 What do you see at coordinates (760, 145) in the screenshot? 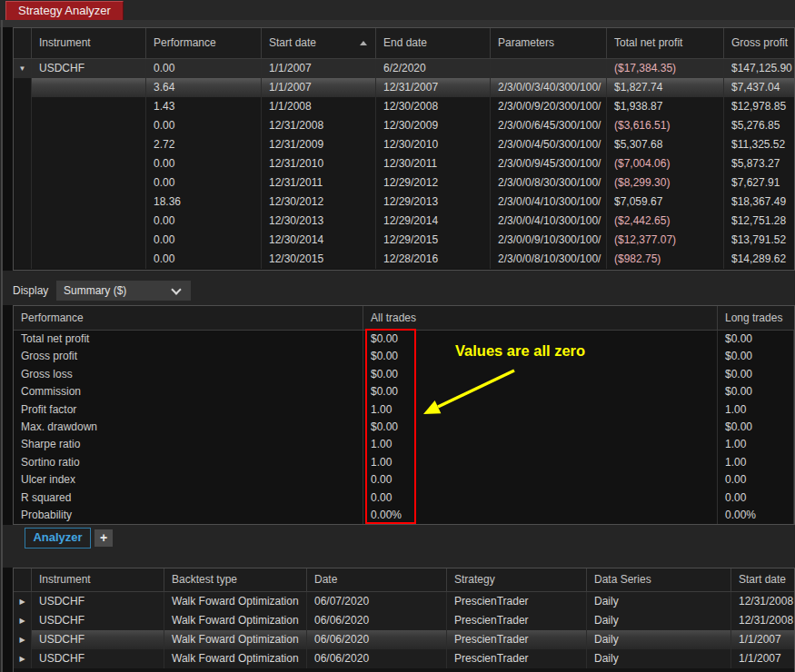
I see `cell-gross-profit: $11,325.52` at bounding box center [760, 145].